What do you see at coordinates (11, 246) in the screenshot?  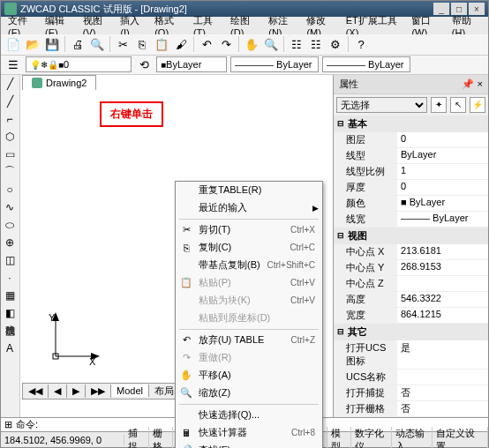 I see `toolbar-draw: ╱ ╱ ⌐ ⬡ ▭ ⌒ ○ ∿ ⬭ ⊕ ◫ · ▦ ◧ ▤ A` at bounding box center [11, 246].